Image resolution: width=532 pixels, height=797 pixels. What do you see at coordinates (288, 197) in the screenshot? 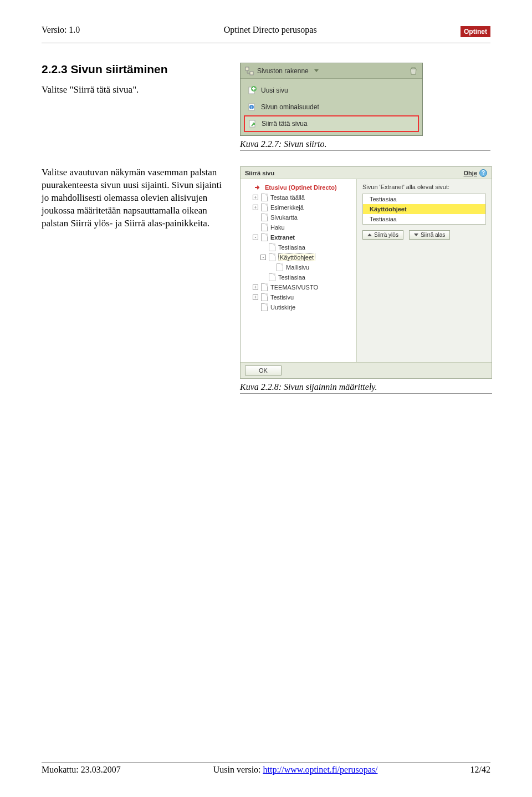
I see `tree-label: Testaa täällä` at bounding box center [288, 197].